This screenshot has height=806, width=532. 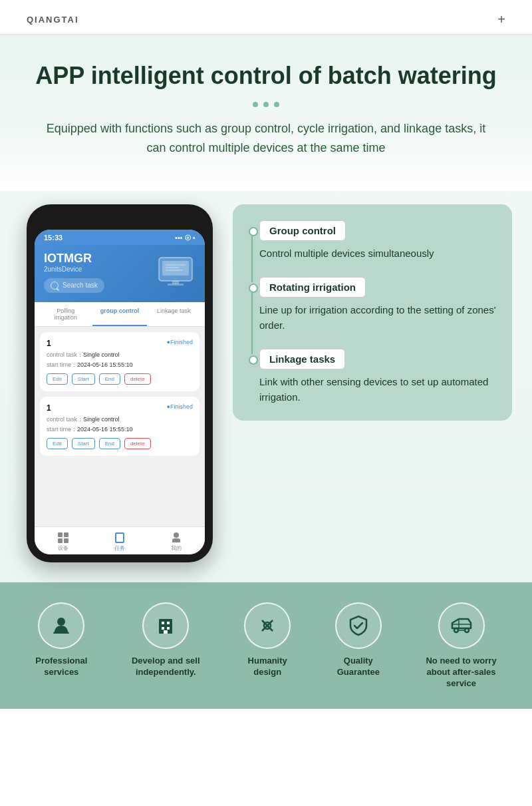 I want to click on end-button-1: End, so click(x=110, y=379).